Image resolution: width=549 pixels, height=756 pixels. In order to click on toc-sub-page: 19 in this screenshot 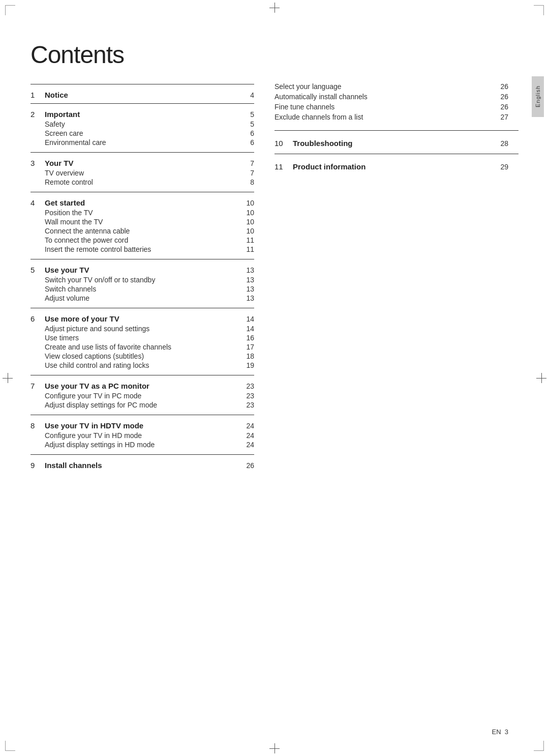, I will do `click(247, 365)`.